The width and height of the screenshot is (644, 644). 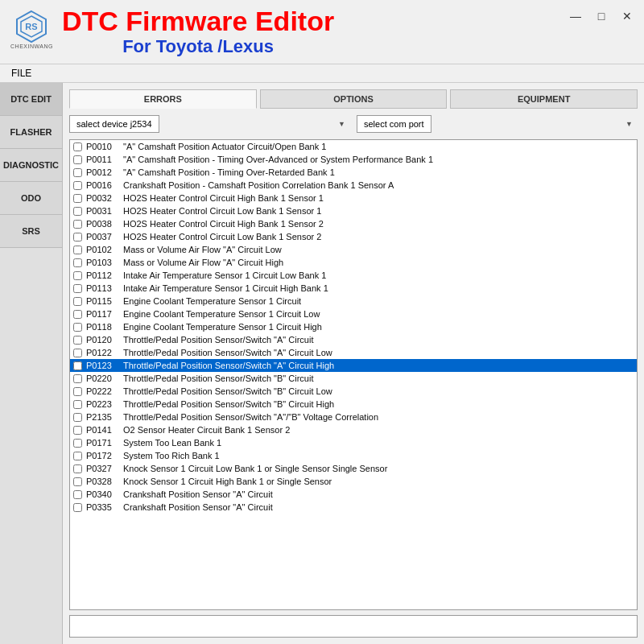 What do you see at coordinates (213, 301) in the screenshot?
I see `dtc-description: Engine Coolant Temperature Sensor 1 Circ…` at bounding box center [213, 301].